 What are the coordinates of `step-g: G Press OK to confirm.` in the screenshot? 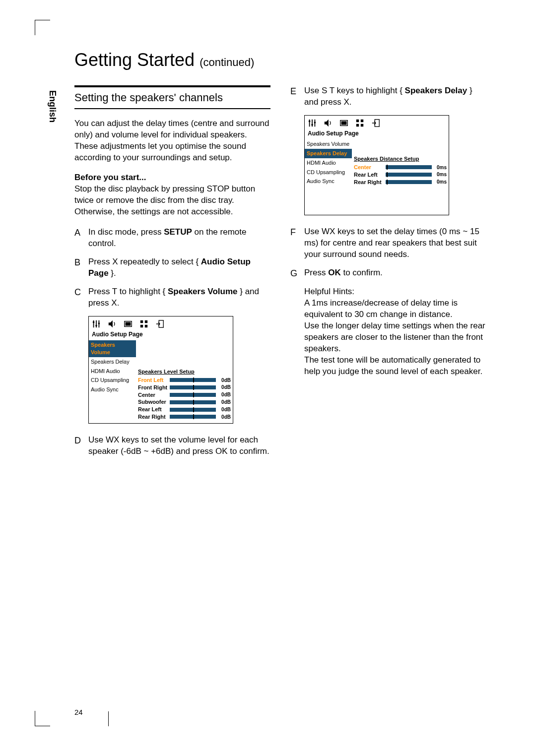 It's located at (388, 273).